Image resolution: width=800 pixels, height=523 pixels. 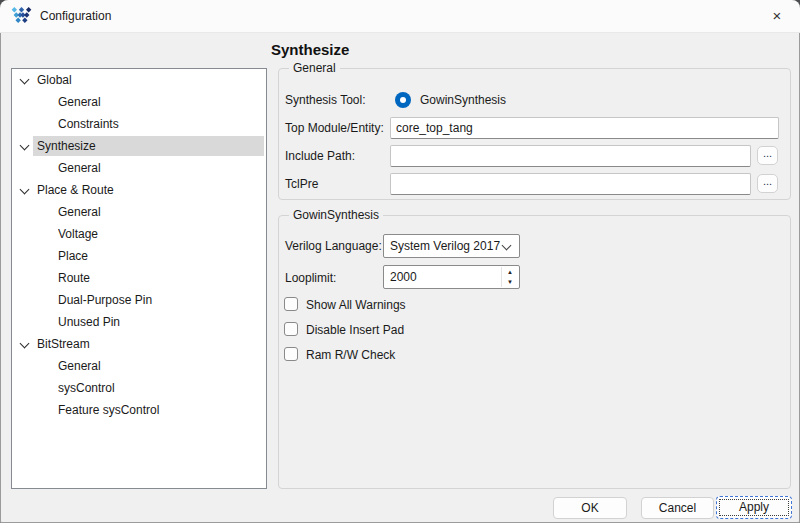 I want to click on synthesis-tool-label: Synthesis Tool:, so click(x=326, y=100).